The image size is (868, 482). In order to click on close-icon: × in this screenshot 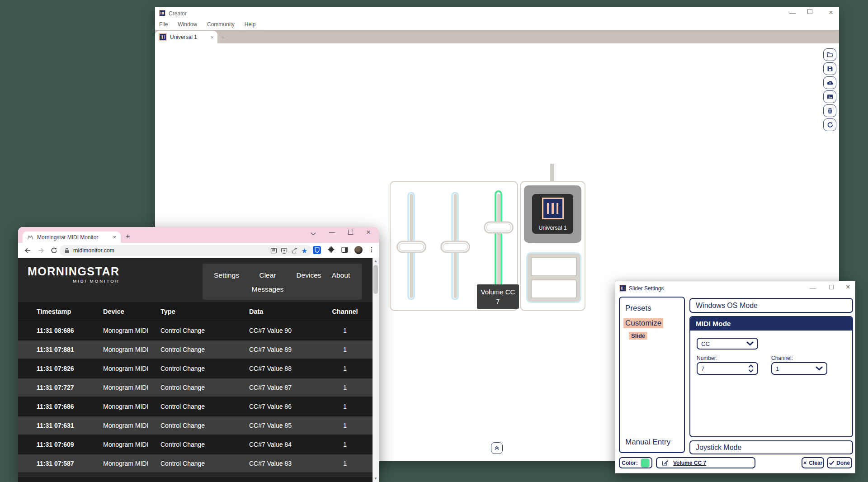, I will do `click(831, 13)`.